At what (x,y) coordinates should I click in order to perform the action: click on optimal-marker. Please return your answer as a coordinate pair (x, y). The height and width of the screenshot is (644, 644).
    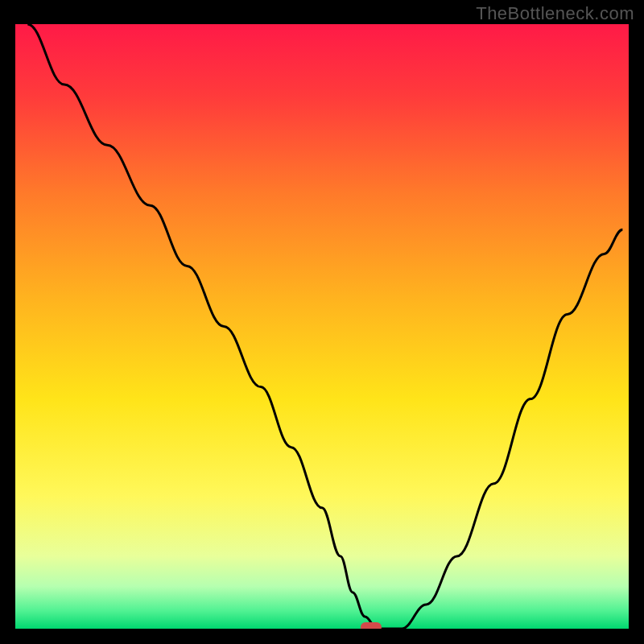
    Looking at the image, I should click on (371, 625).